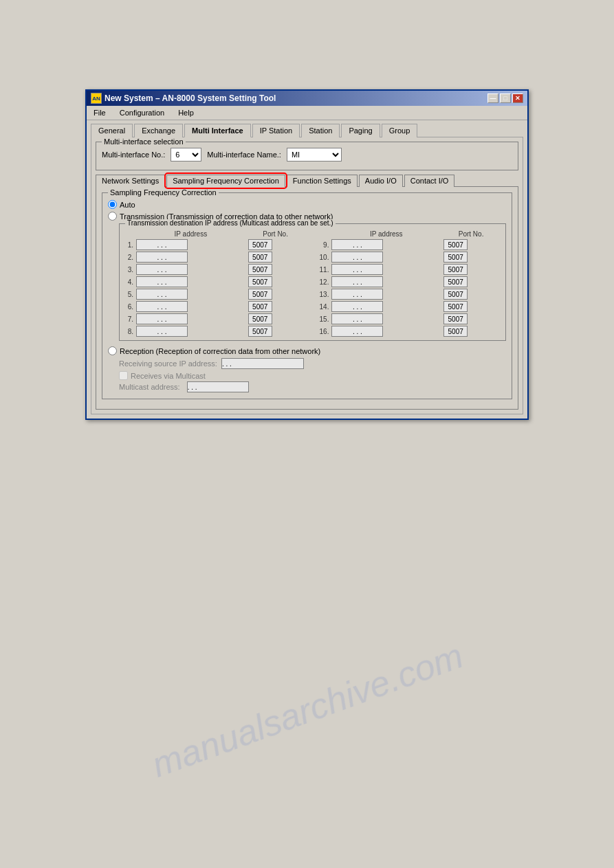  Describe the element at coordinates (130, 319) in the screenshot. I see `row-num-left-7: 7.` at that location.